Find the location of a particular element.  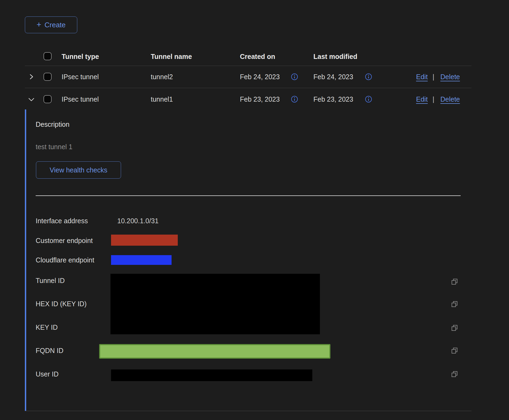

field-label-tunnel-id: Tunnel ID is located at coordinates (50, 281).